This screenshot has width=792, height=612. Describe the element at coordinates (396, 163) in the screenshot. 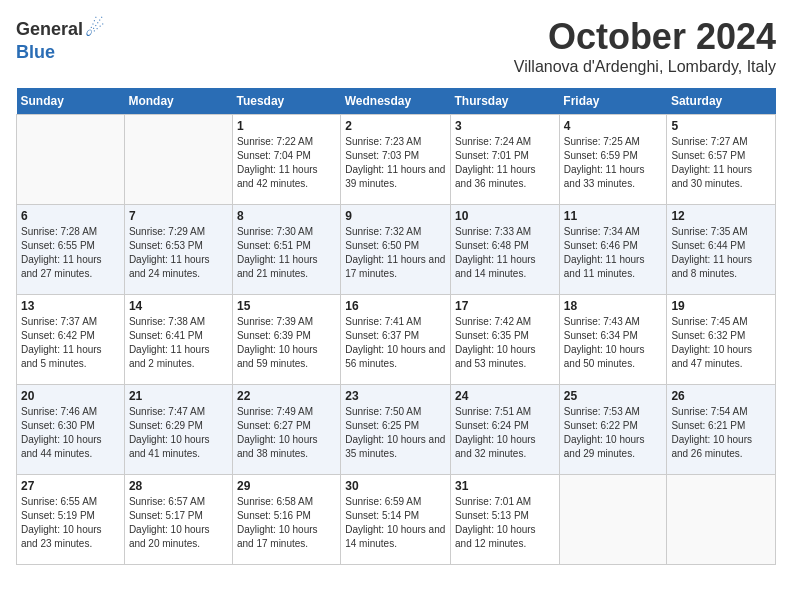

I see `day-info: Sunrise: 7:23 AM Sunset: 7:03 PM Dayligh…` at that location.